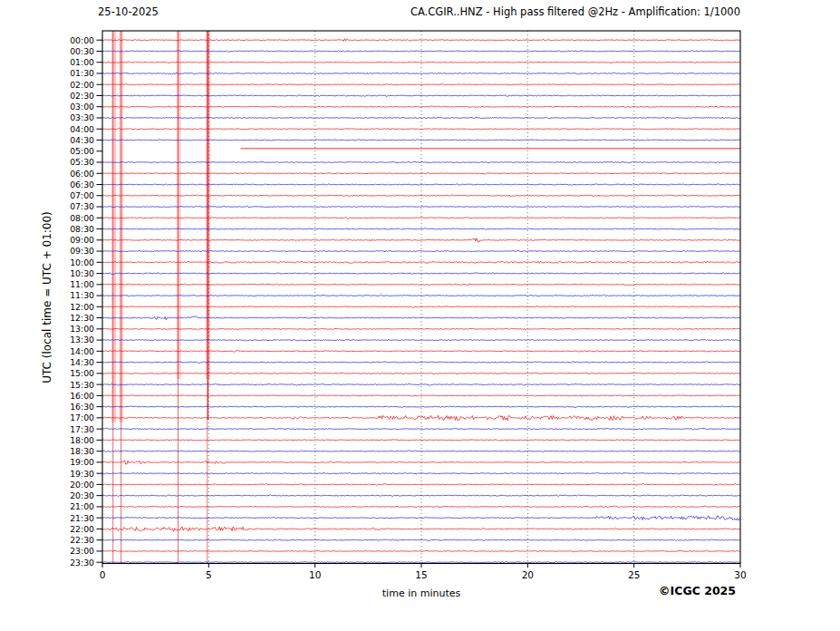 Image resolution: width=840 pixels, height=631 pixels. I want to click on trace-row-23:00, so click(421, 551).